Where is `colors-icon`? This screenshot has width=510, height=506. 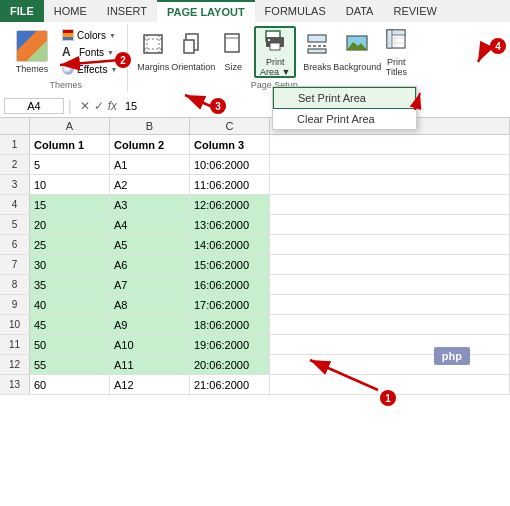
colors-icon is located at coordinates (68, 35).